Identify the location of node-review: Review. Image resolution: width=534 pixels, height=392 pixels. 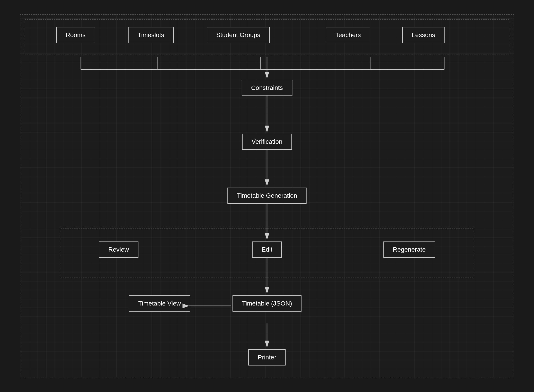
(119, 250).